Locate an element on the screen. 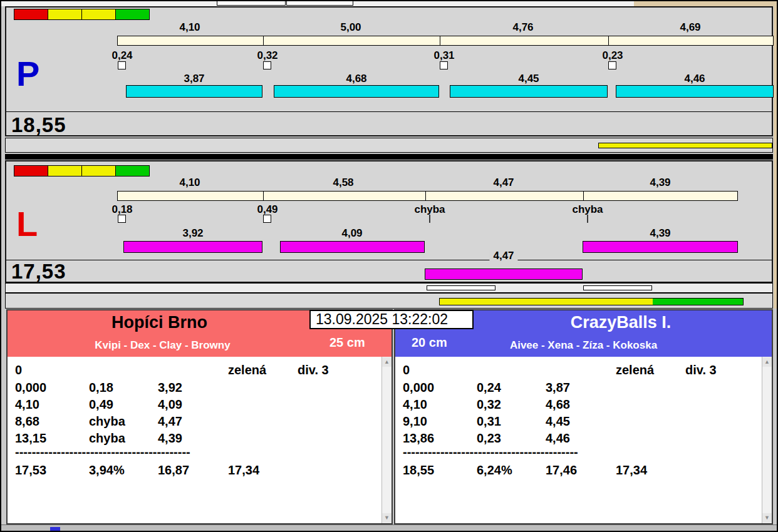 This screenshot has height=532, width=778. cumulative-time: 4,10 is located at coordinates (415, 404).